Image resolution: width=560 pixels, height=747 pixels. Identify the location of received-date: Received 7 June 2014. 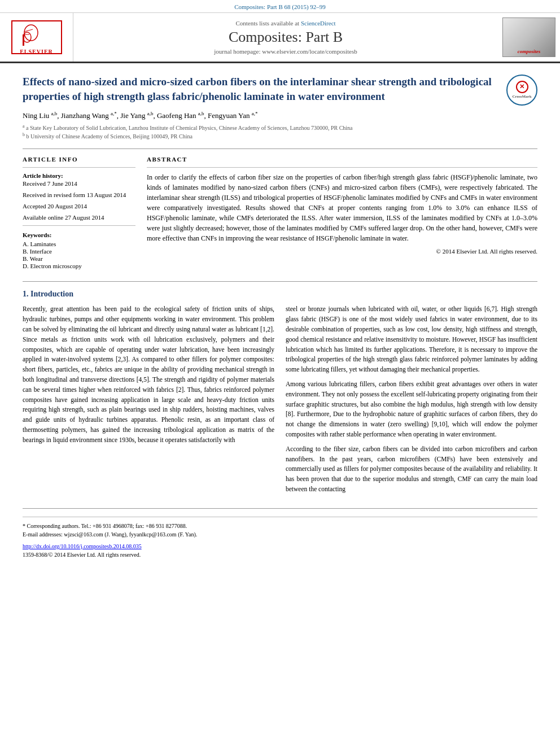
(79, 184).